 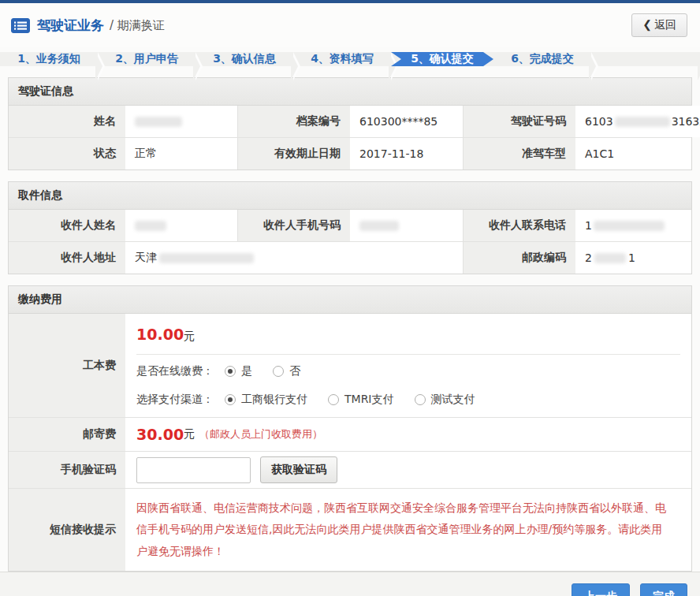 I want to click on license-list-icon, so click(x=20, y=25).